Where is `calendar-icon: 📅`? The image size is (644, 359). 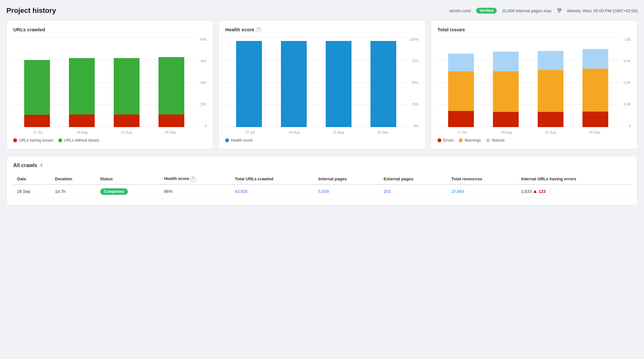 calendar-icon: 📅 is located at coordinates (559, 11).